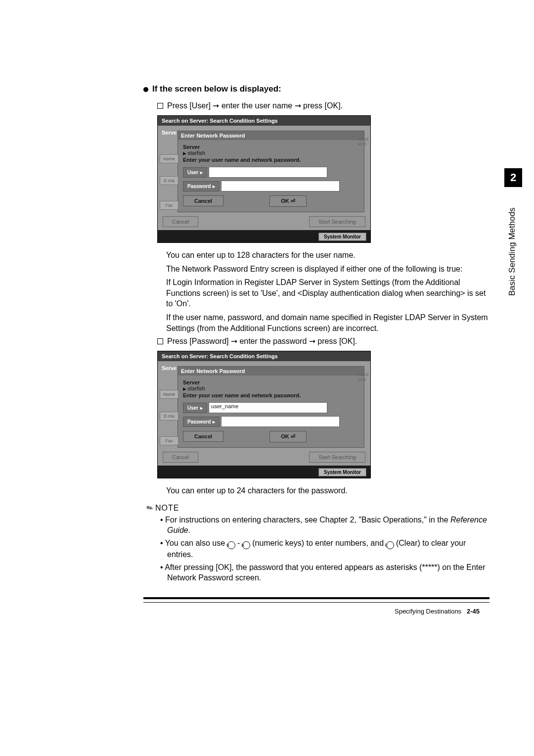 Image resolution: width=534 pixels, height=756 pixels. Describe the element at coordinates (264, 415) in the screenshot. I see `screenshot-2: Search on Server: Search Condition Setti…` at that location.